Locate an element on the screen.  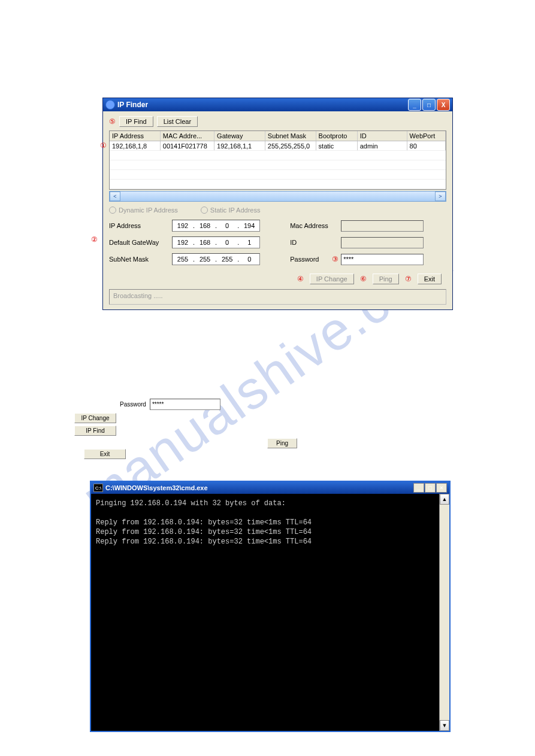
mac-label: Mac Address is located at coordinates (315, 226).